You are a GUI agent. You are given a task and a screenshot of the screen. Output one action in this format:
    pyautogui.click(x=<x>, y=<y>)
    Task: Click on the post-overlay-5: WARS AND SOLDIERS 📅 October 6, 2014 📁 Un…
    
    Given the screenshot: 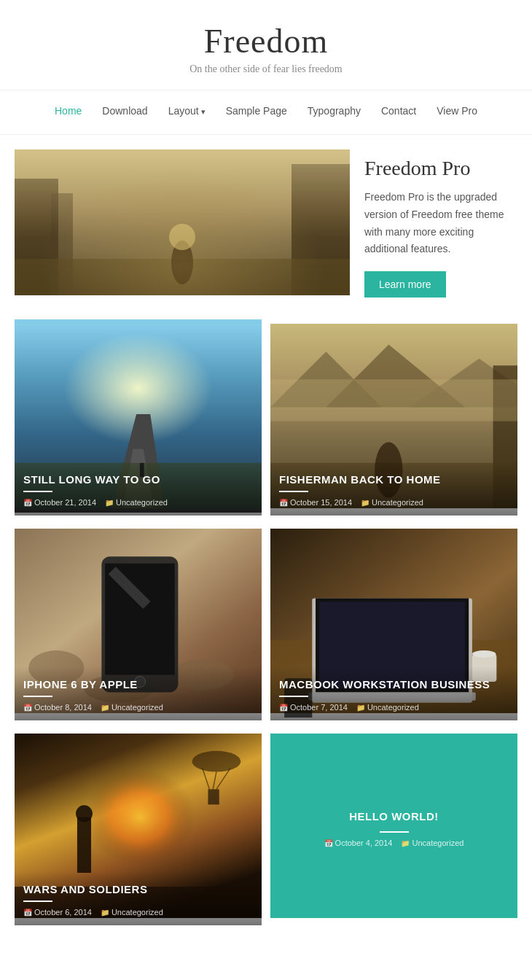 What is the action you would take?
    pyautogui.click(x=138, y=898)
    